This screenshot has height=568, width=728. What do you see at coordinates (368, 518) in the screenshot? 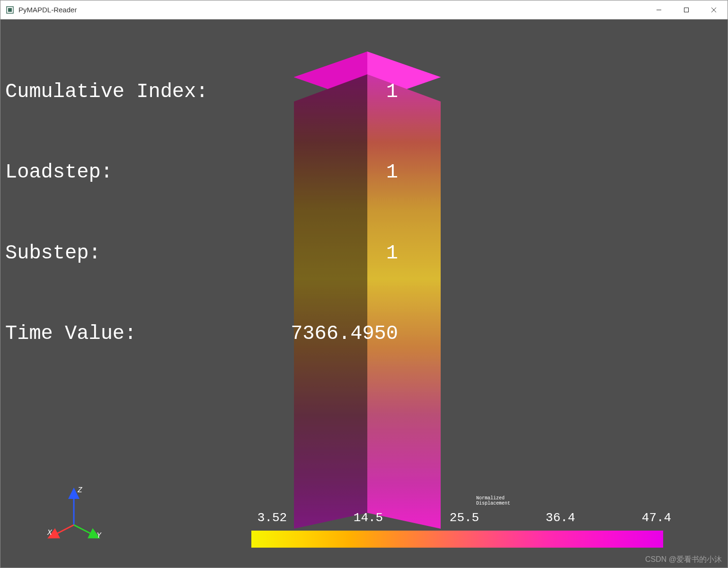
I see `colorbar-tick: 14.5` at bounding box center [368, 518].